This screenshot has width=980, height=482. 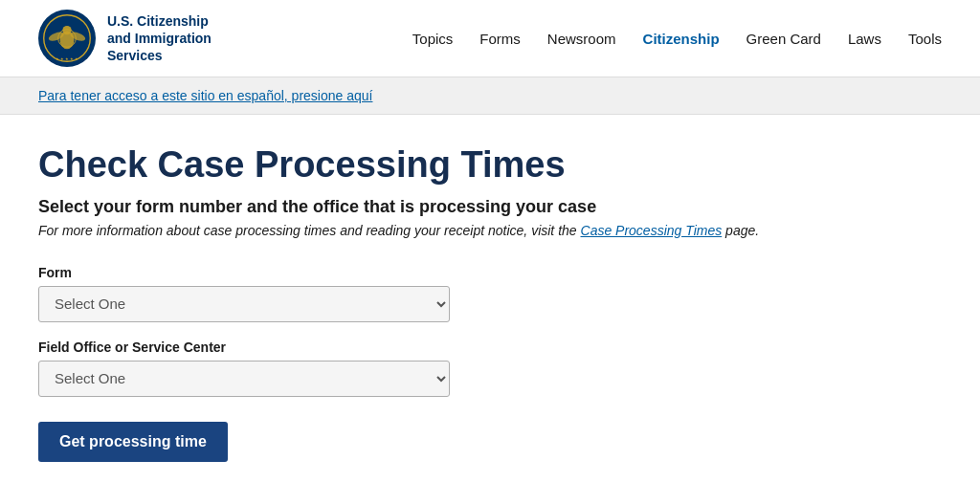 What do you see at coordinates (158, 21) in the screenshot?
I see `org-name-line1: U.S. Citizenship` at bounding box center [158, 21].